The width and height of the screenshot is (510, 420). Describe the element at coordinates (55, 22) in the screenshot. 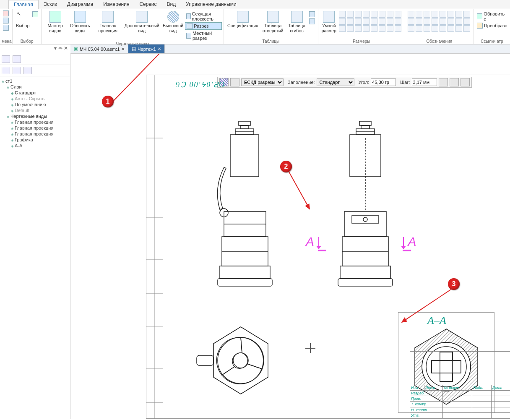

I see `view-wizard-button: Мастер видов` at that location.